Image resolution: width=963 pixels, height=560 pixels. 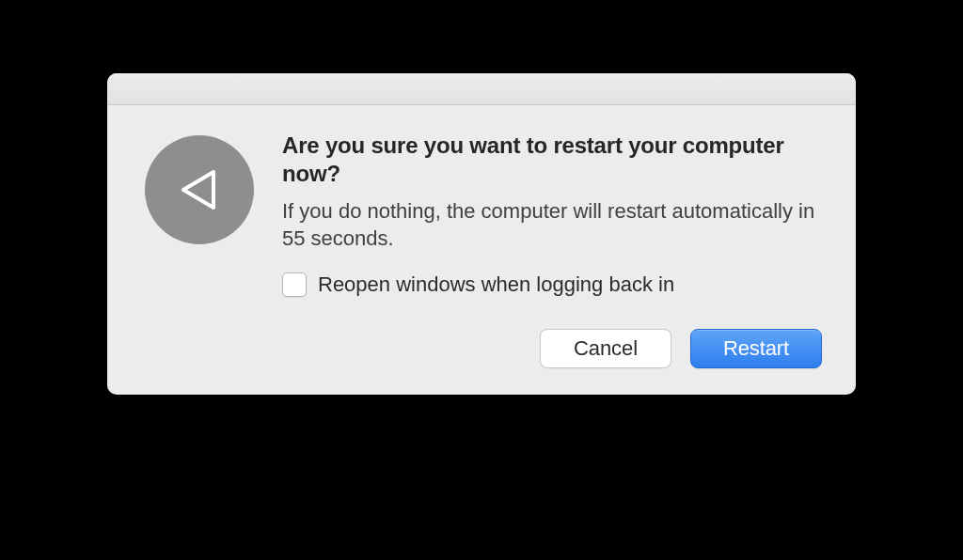 What do you see at coordinates (606, 349) in the screenshot?
I see `cancel-button: Cancel` at bounding box center [606, 349].